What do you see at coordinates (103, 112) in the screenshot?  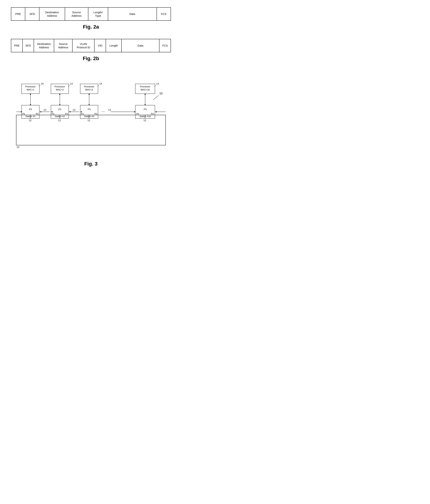 I see `dots-label: ···` at bounding box center [103, 112].